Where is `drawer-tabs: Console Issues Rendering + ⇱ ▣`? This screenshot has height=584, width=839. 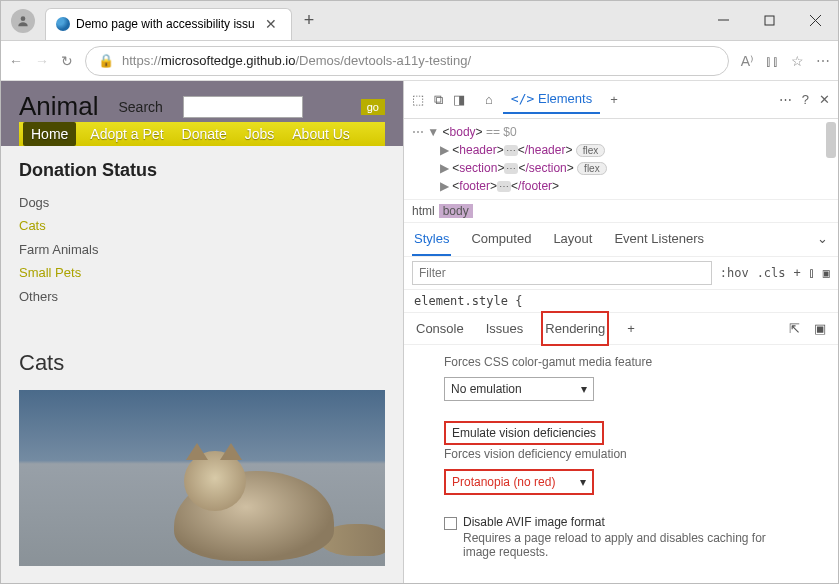
drawer-tabs: Console Issues Rendering + ⇱ ▣ is located at coordinates (621, 329).